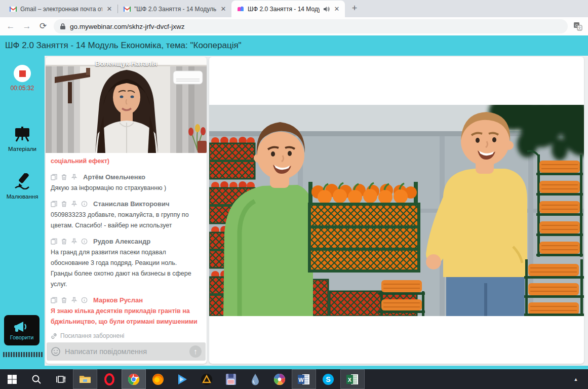  Describe the element at coordinates (134, 379) in the screenshot. I see `chrome-icon` at that location.